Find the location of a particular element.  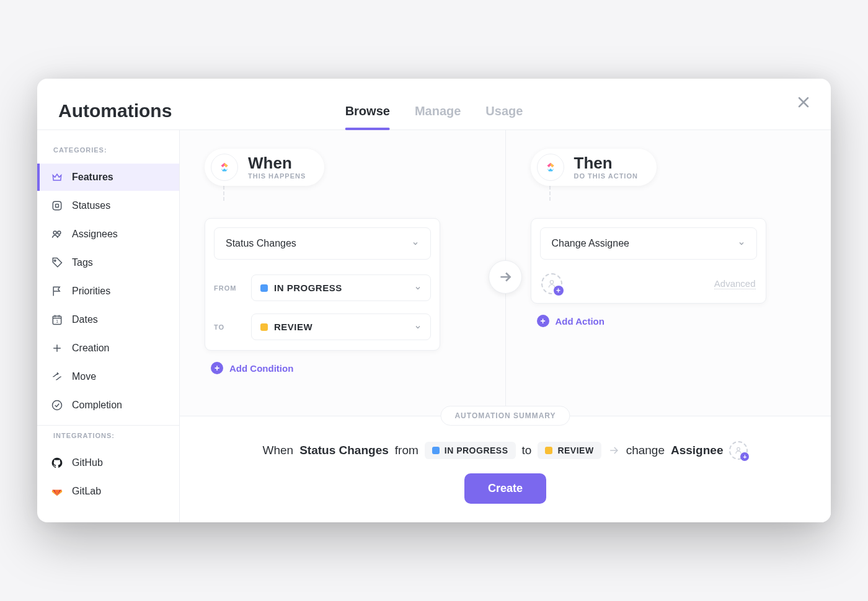

advanced-link: Advanced is located at coordinates (735, 284).